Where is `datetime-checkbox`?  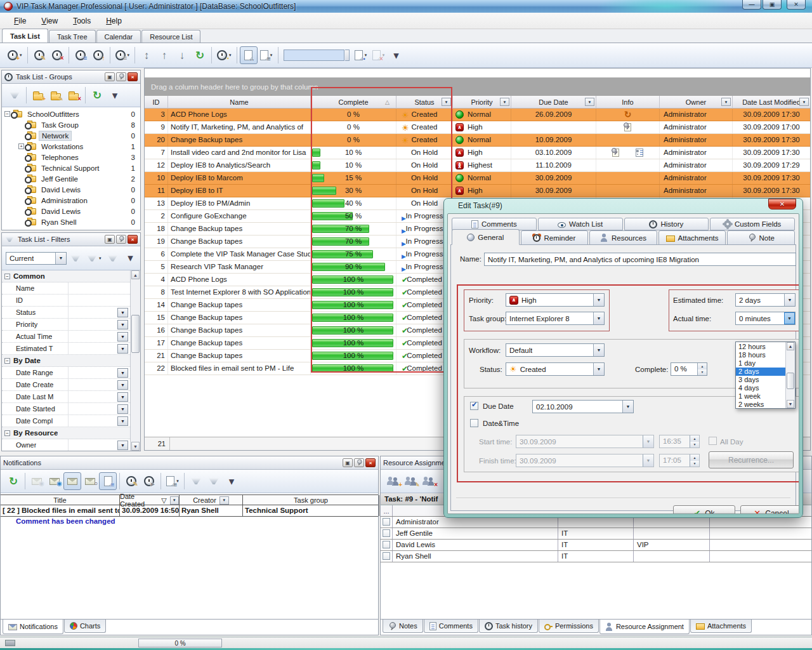 datetime-checkbox is located at coordinates (475, 423).